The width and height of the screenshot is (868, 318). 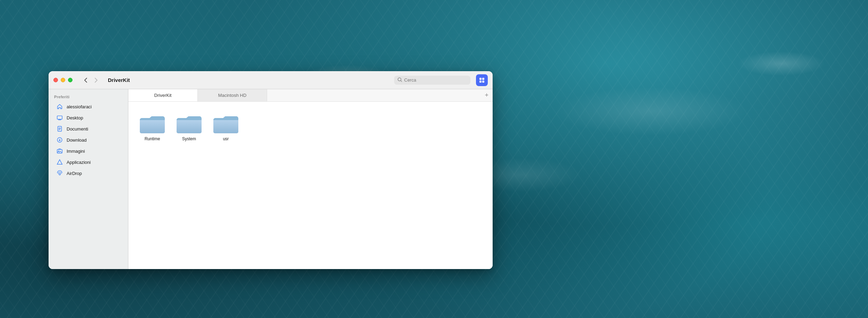 What do you see at coordinates (60, 173) in the screenshot?
I see `airdrop-icon` at bounding box center [60, 173].